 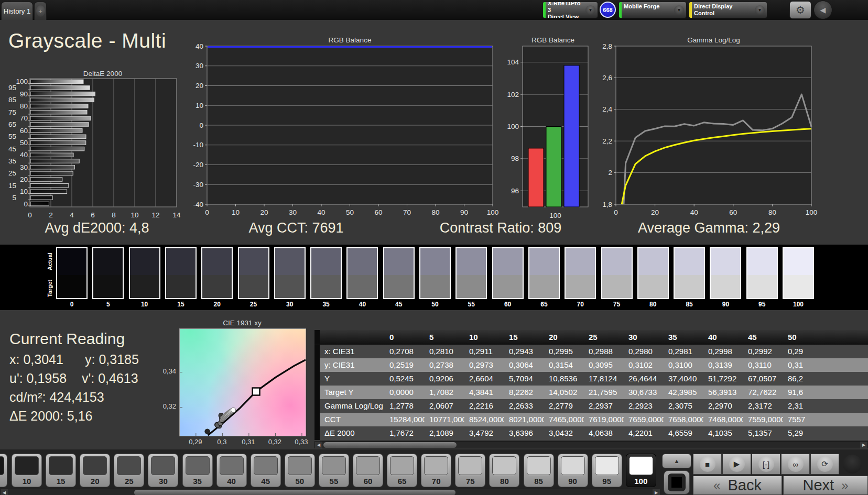 I want to click on meter-label-line1: X-Rite i1Pro 3, so click(x=566, y=7).